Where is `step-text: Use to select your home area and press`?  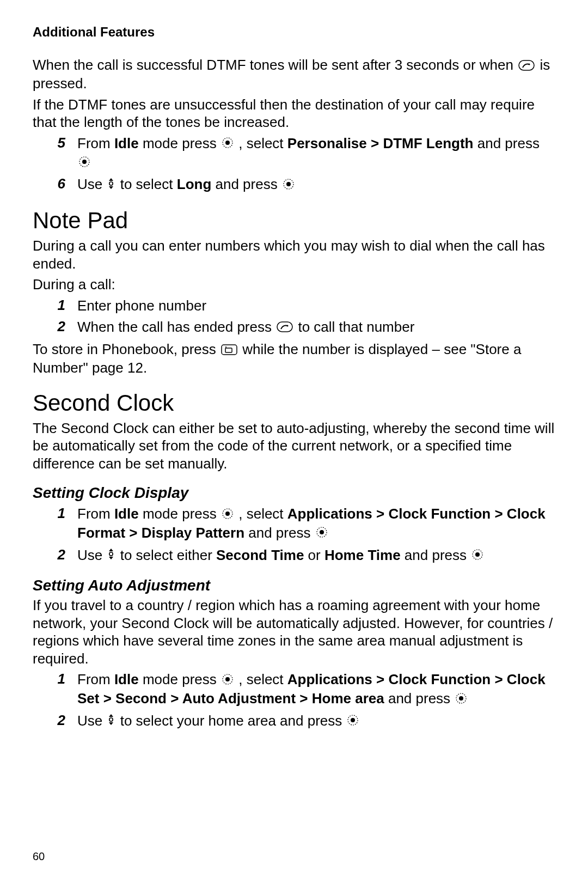 step-text: Use to select your home area and press is located at coordinates (316, 721).